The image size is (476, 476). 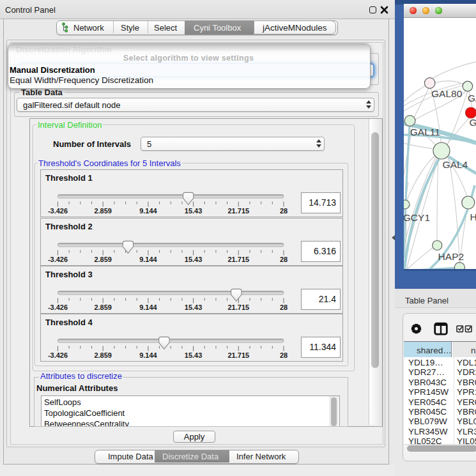 I want to click on svg-text: HAP2, so click(x=451, y=257).